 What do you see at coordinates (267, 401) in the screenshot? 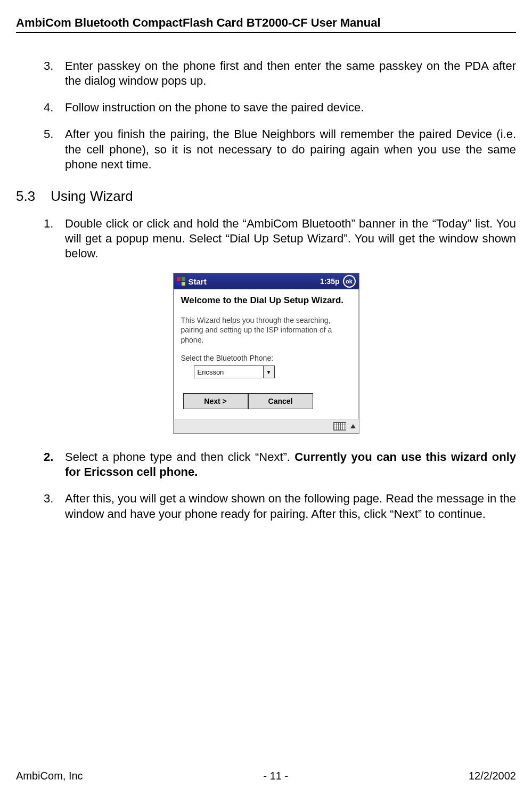
I see `wizard-buttons: Next > Cancel` at bounding box center [267, 401].